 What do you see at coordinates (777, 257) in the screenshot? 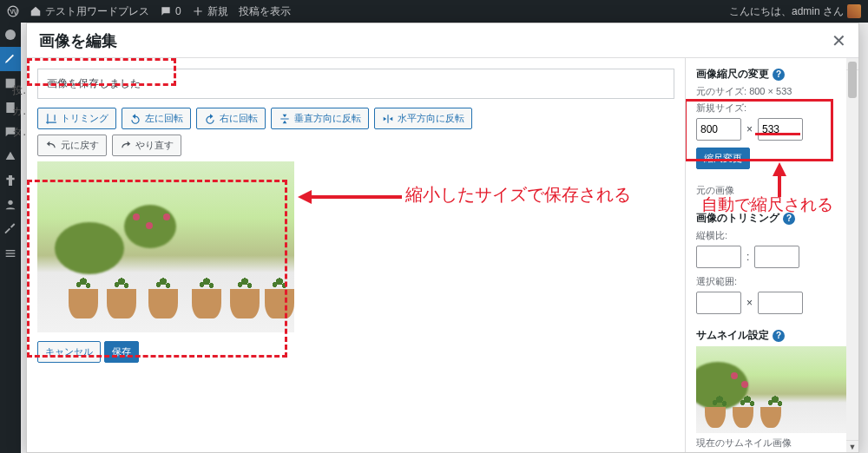
I see `aspect-height-input` at bounding box center [777, 257].